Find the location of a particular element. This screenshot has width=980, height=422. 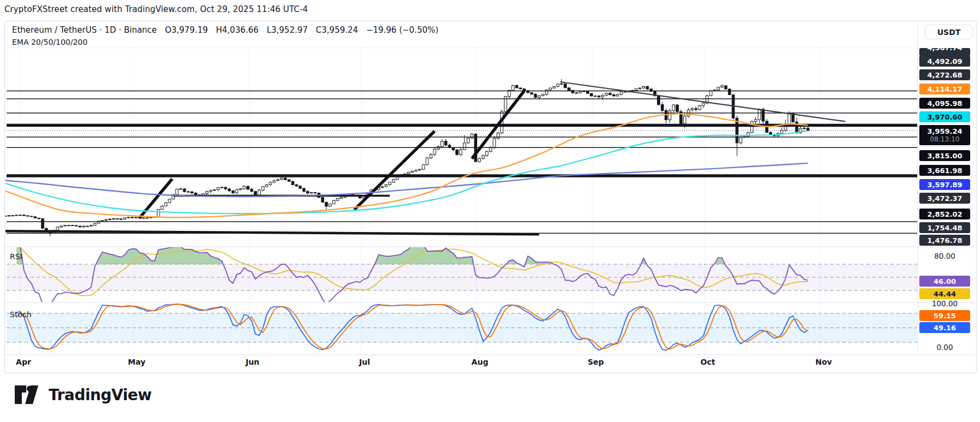

price-scale-value: 0.00 is located at coordinates (944, 348).